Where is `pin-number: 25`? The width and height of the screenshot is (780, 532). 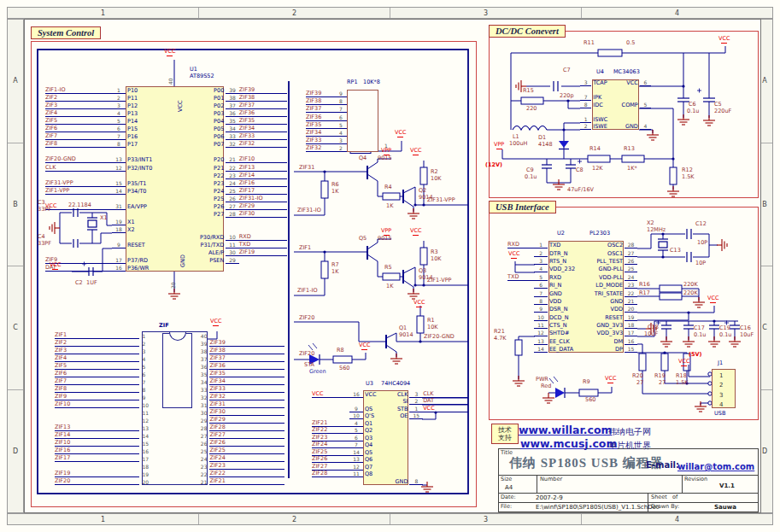 pin-number: 25 is located at coordinates (232, 191).